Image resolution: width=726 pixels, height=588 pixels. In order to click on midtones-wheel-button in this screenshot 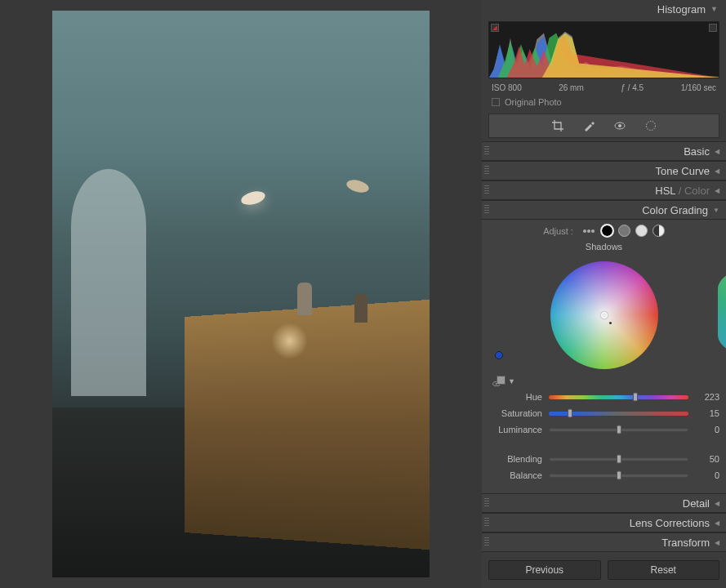, I will do `click(624, 230)`.